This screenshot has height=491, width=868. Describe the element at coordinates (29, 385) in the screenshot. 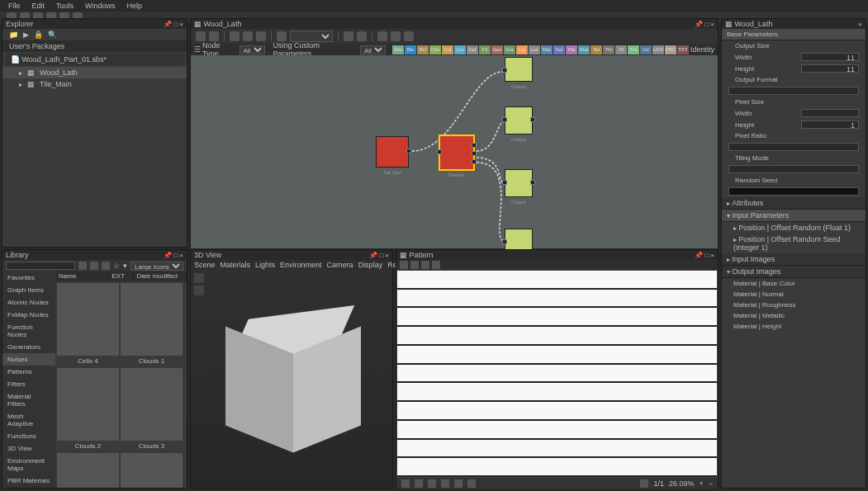

I see `tree-item: Filters` at that location.